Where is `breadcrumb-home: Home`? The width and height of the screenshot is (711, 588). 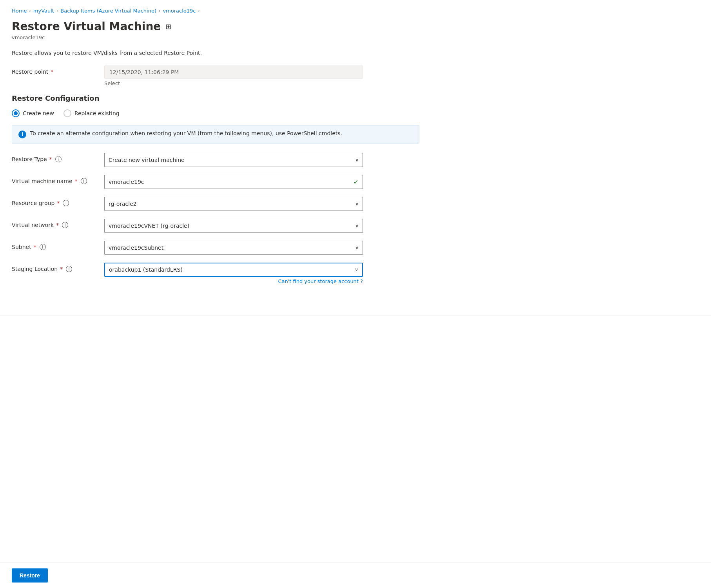 breadcrumb-home: Home is located at coordinates (19, 11).